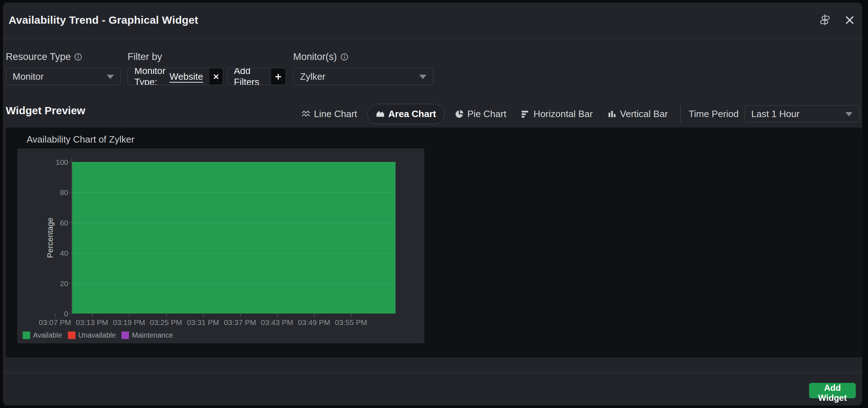  I want to click on tab-area-chart: Area Chart, so click(406, 114).